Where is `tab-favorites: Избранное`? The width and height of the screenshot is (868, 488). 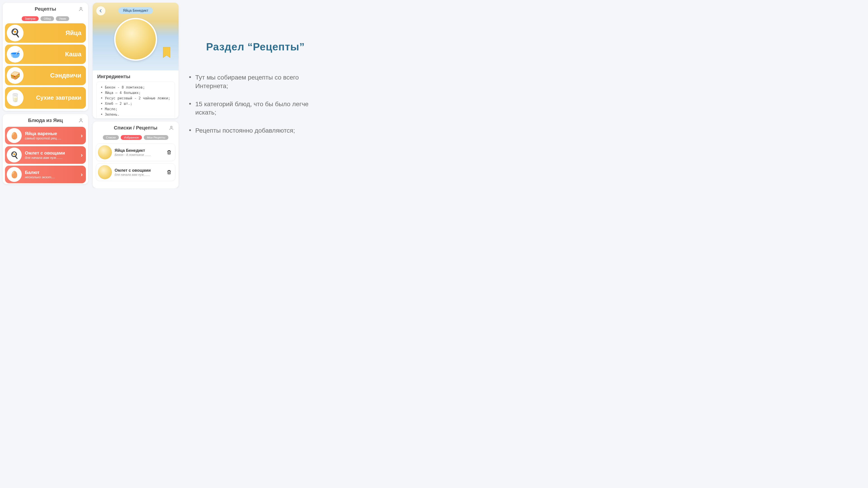
tab-favorites: Избранное is located at coordinates (131, 137).